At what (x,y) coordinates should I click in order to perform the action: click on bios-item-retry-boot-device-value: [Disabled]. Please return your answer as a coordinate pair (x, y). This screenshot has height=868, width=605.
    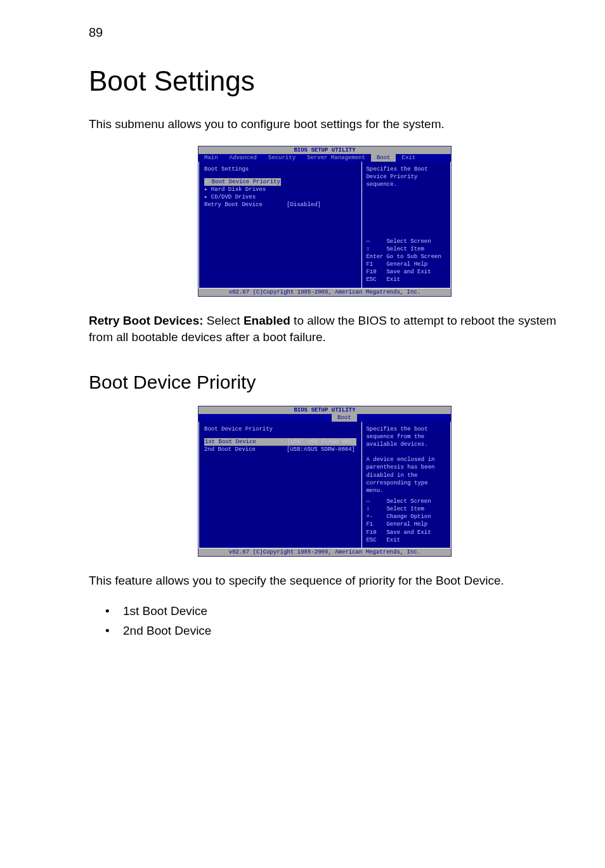
    Looking at the image, I should click on (304, 205).